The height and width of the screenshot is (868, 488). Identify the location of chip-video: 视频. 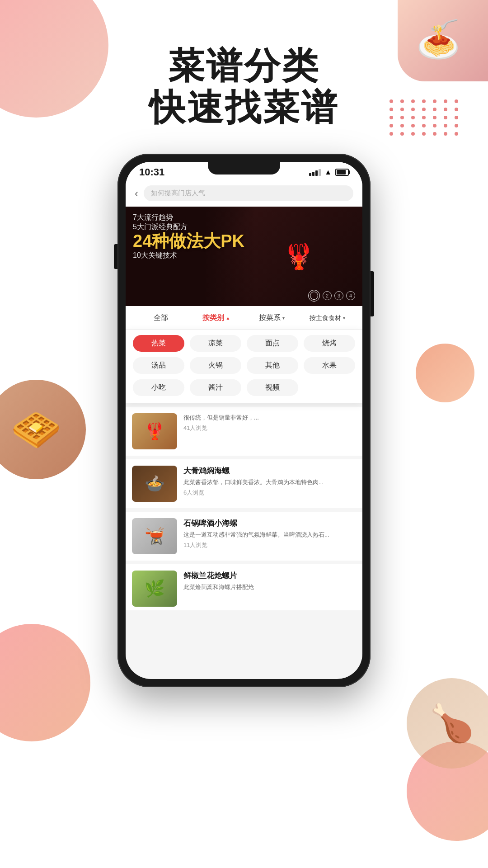
(272, 388).